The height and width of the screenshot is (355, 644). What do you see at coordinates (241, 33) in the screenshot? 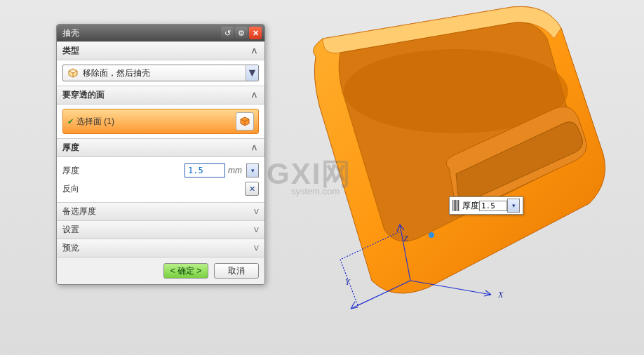
I see `settings-gear-icon: ⚙` at bounding box center [241, 33].